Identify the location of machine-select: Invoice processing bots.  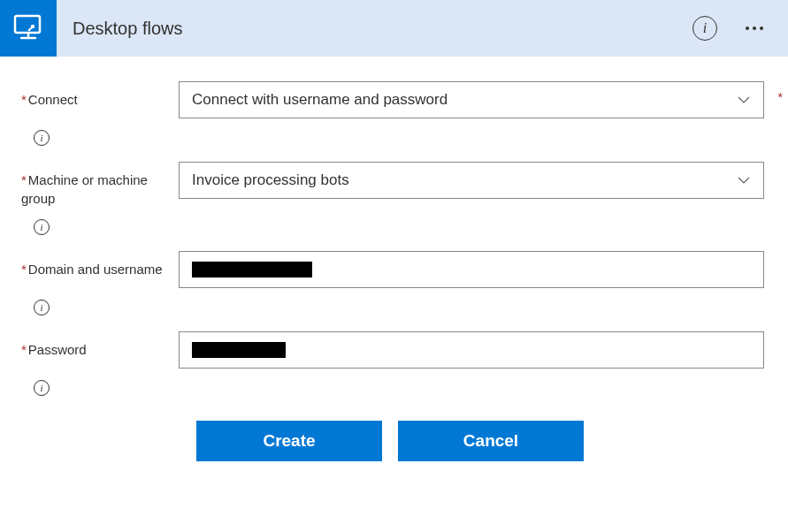
(471, 180).